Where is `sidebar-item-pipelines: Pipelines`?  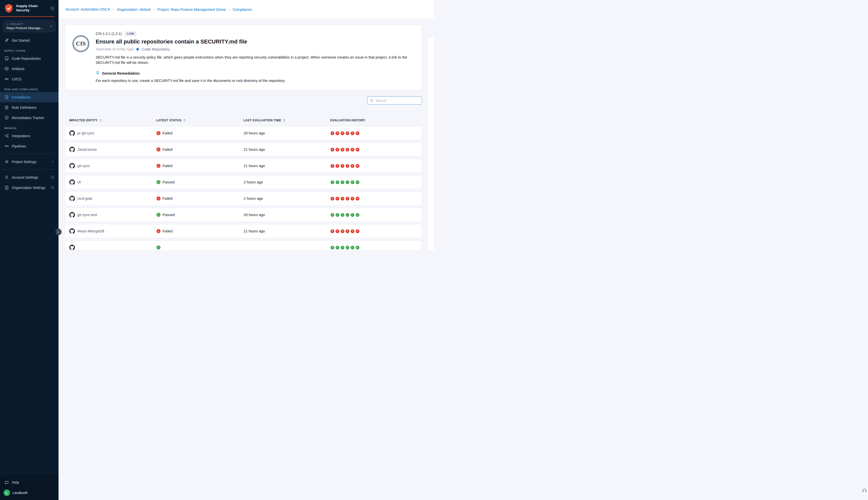 sidebar-item-pipelines: Pipelines is located at coordinates (30, 146).